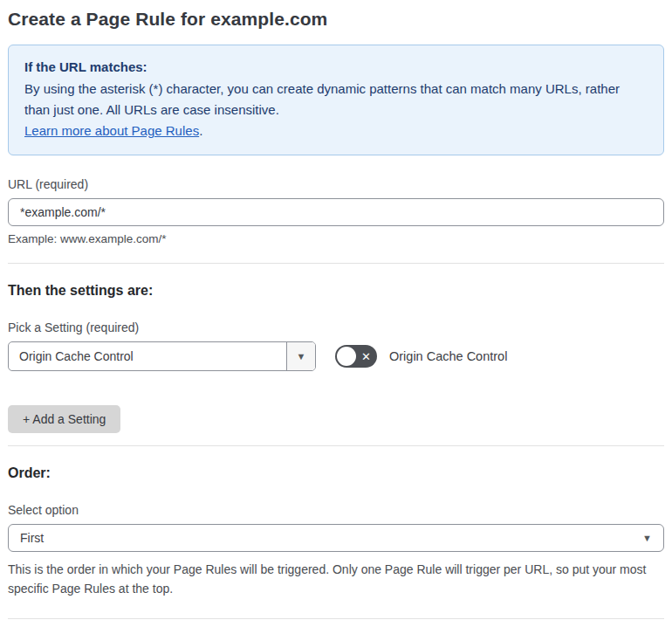  Describe the element at coordinates (336, 327) in the screenshot. I see `pick-setting-label: Pick a Setting (required)` at that location.